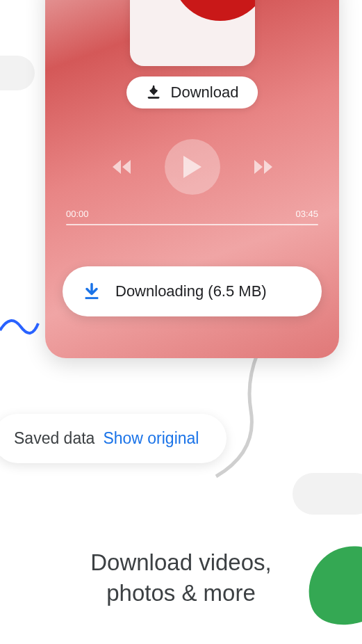 The image size is (362, 644). Describe the element at coordinates (192, 291) in the screenshot. I see `downloading-status: Downloading (6.5 MB)` at that location.